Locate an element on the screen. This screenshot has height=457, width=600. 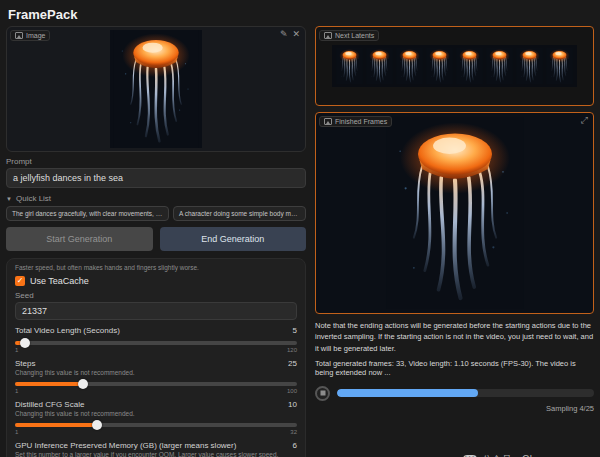
edit-icon: ✎ is located at coordinates (284, 34).